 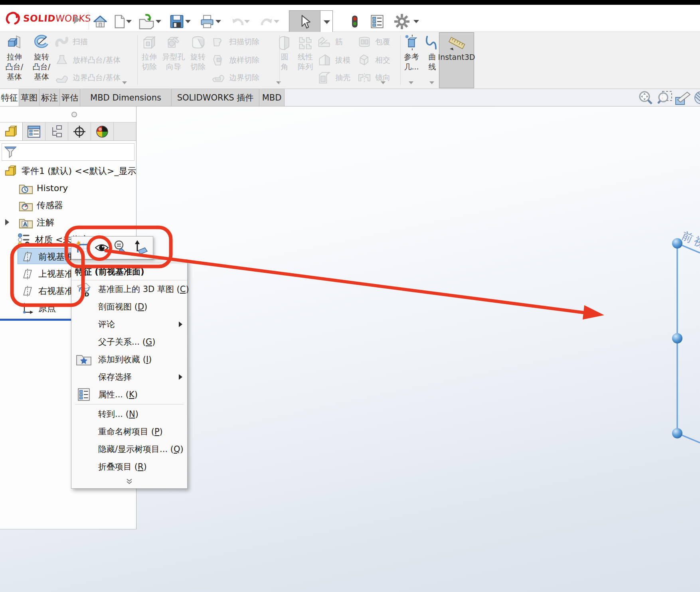 What do you see at coordinates (129, 324) in the screenshot?
I see `menu-item-comment: 评论` at bounding box center [129, 324].